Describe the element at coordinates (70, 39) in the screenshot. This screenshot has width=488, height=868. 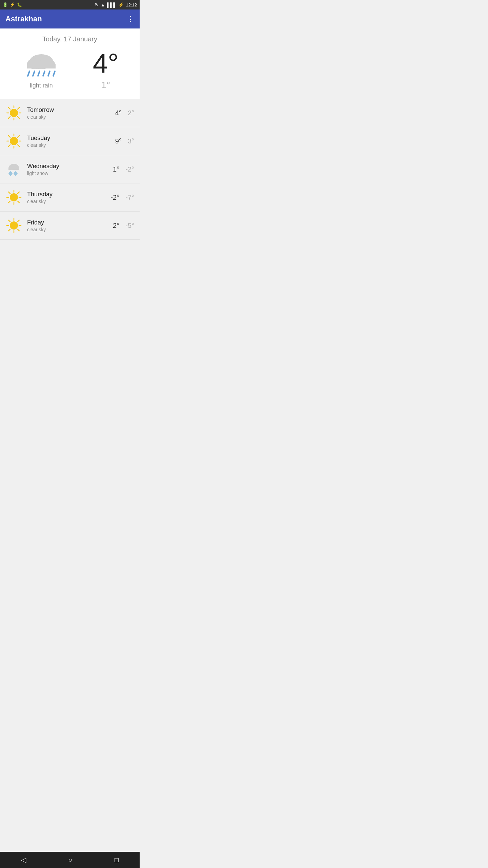
I see `today-date: Today, 17 January` at that location.